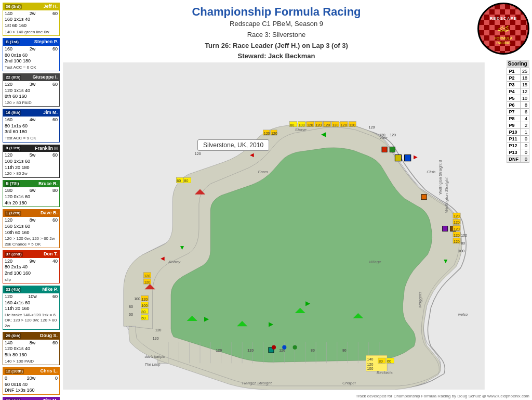 This screenshot has height=400, width=532. What do you see at coordinates (293, 396) in the screenshot?
I see `footer: Track developed for Championship Formula…` at bounding box center [293, 396].